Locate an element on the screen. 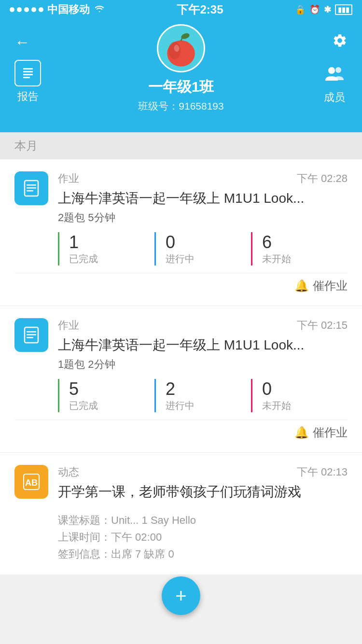 This screenshot has height=644, width=362. member-label: 成员 is located at coordinates (334, 98).